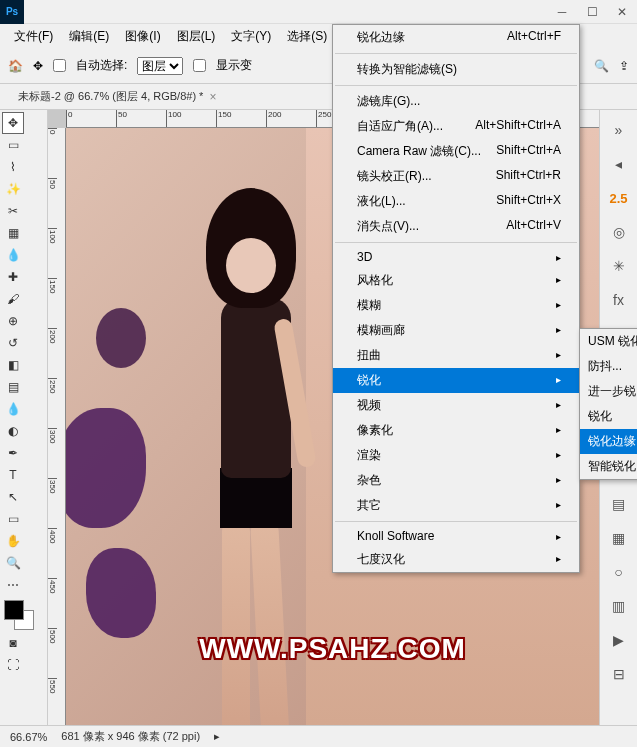 The image size is (637, 747). I want to click on filter-smart: 转换为智能滤镜(S), so click(456, 70).